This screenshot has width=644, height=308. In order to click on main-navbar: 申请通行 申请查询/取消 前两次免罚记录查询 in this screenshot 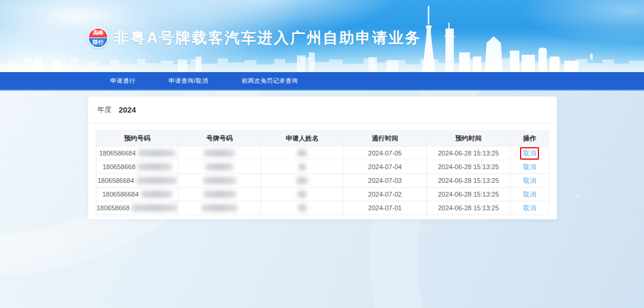, I will do `click(322, 81)`.